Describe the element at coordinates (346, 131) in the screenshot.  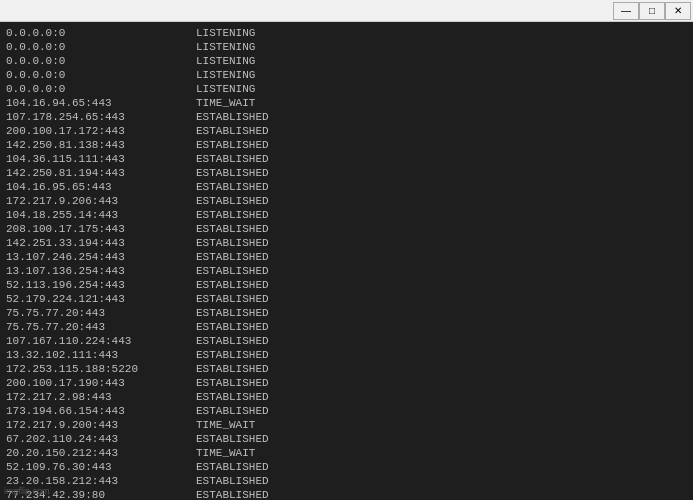
I see `terminal-line: 200.100.17.172:443ESTABLISHED` at that location.